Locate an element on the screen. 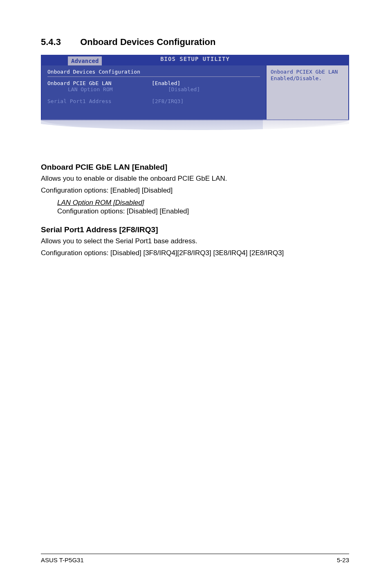 The width and height of the screenshot is (390, 588). bios-row-onboard-pcie-gbe-lan: Onboard PCIE GbE LAN [Enabled] is located at coordinates (154, 83).